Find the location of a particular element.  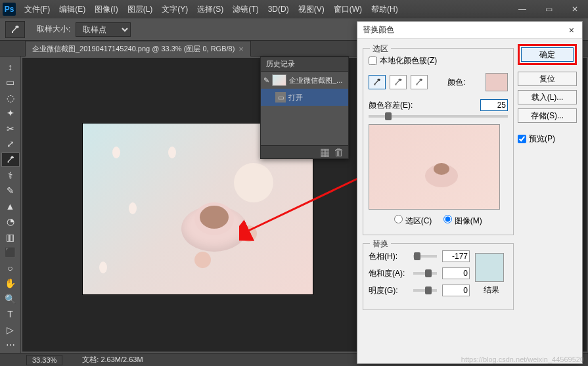

marquee-tool: ▭ is located at coordinates (11, 83).